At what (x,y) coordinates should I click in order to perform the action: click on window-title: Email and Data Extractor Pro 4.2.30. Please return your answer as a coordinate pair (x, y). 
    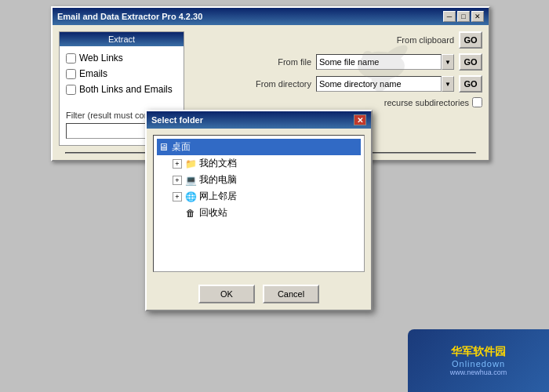
    Looking at the image, I should click on (130, 16).